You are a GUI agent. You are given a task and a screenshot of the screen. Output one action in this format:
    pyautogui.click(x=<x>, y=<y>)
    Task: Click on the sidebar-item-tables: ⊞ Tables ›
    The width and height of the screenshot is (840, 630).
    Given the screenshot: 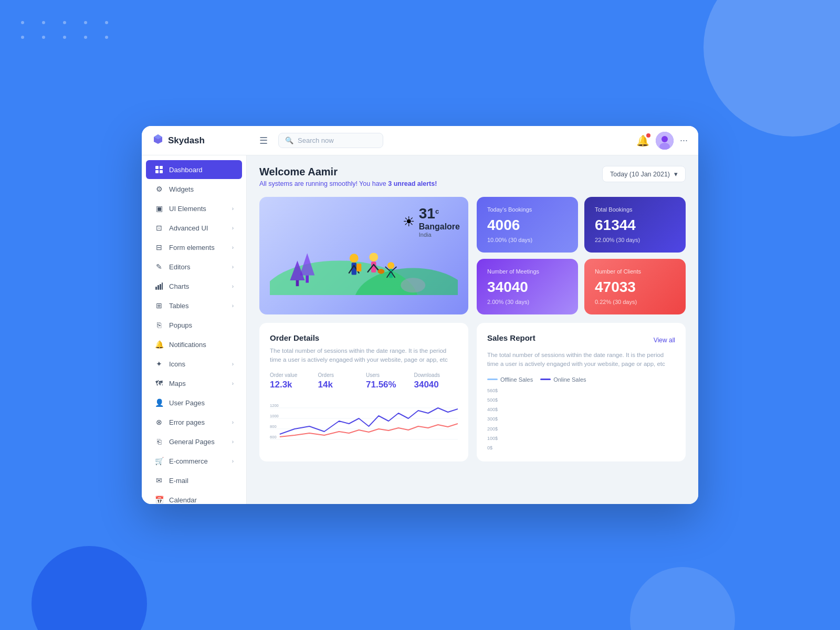 What is the action you would take?
    pyautogui.click(x=194, y=306)
    